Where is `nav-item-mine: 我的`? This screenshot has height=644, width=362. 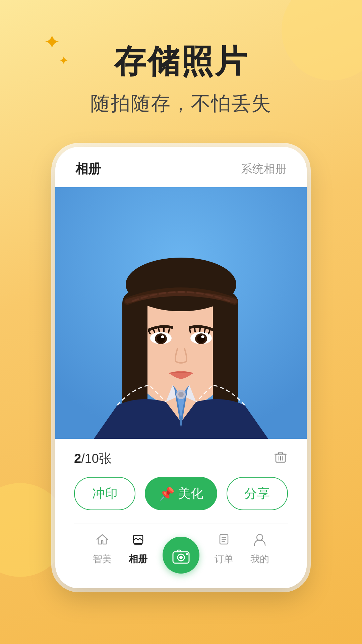
nav-item-mine: 我的 is located at coordinates (260, 549).